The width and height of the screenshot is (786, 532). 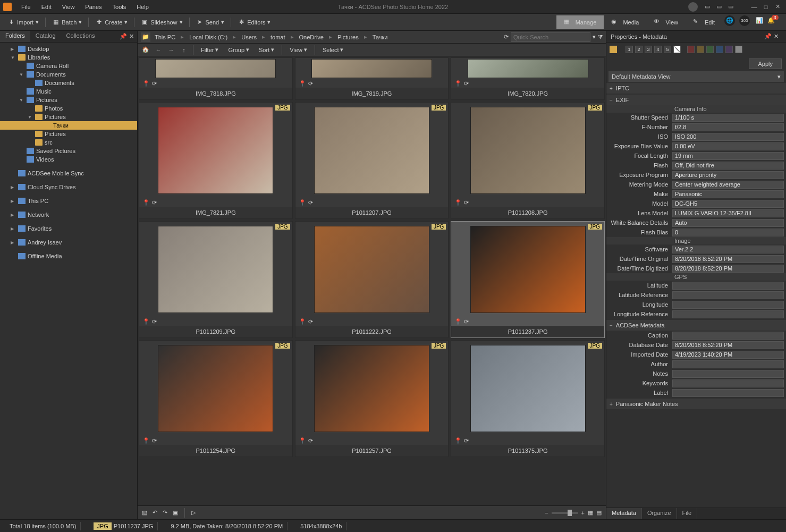 I want to click on thumbnail: JPG📍⟳P1011208.JPG, so click(x=528, y=161).